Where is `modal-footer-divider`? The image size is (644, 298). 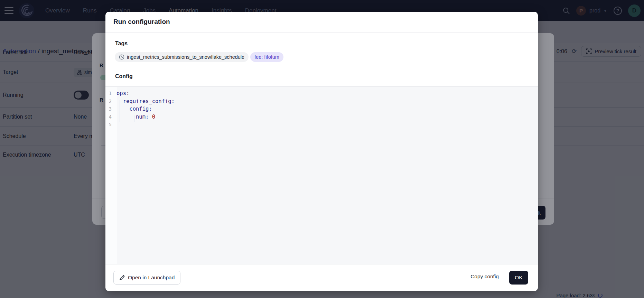 modal-footer-divider is located at coordinates (321, 264).